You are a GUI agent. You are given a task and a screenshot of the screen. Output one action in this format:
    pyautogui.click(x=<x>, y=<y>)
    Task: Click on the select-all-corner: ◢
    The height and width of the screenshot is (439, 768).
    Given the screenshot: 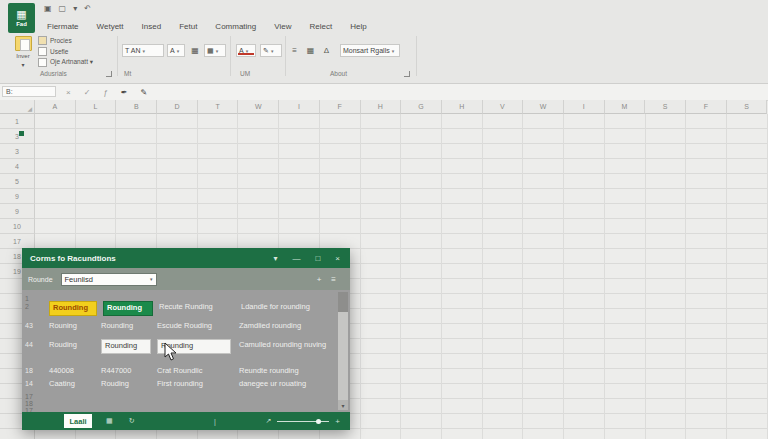 What is the action you would take?
    pyautogui.click(x=18, y=107)
    